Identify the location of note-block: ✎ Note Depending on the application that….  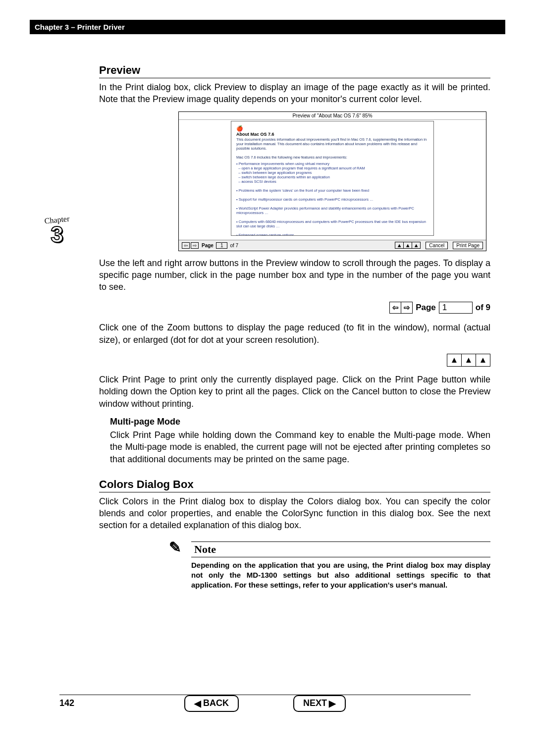
(327, 564).